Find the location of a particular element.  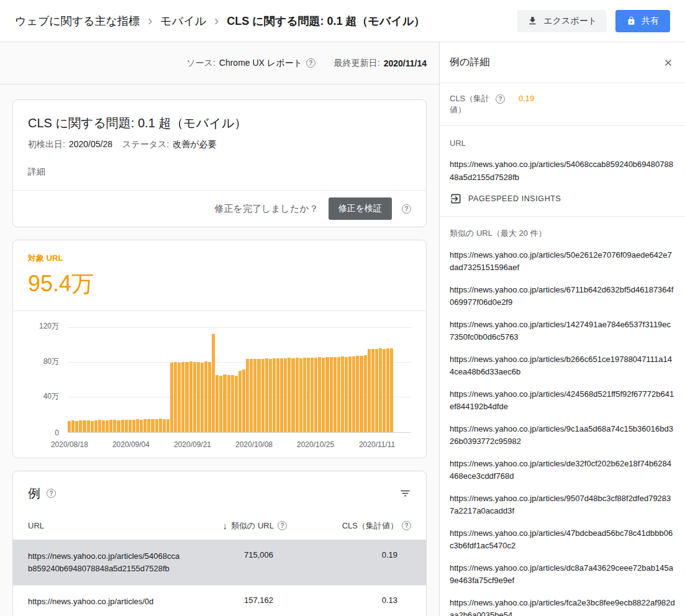

column-header-similar-urls: 類似の URL is located at coordinates (240, 526).